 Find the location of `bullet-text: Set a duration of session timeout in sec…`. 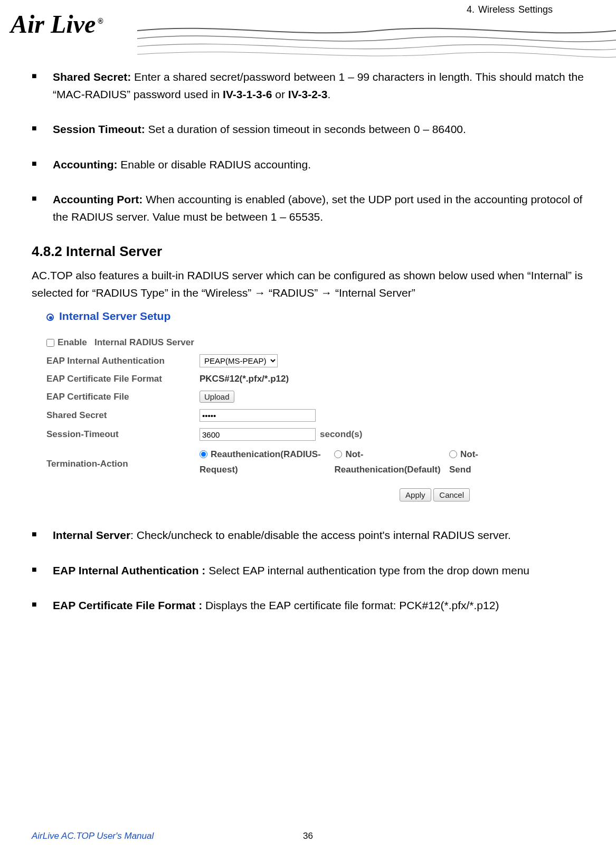

bullet-text: Set a duration of session timeout in sec… is located at coordinates (306, 129).